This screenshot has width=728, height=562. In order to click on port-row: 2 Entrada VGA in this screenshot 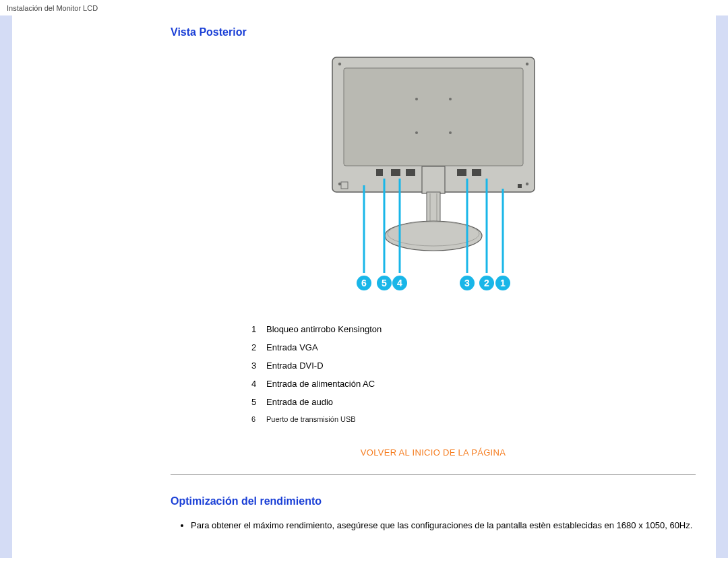, I will do `click(473, 348)`.